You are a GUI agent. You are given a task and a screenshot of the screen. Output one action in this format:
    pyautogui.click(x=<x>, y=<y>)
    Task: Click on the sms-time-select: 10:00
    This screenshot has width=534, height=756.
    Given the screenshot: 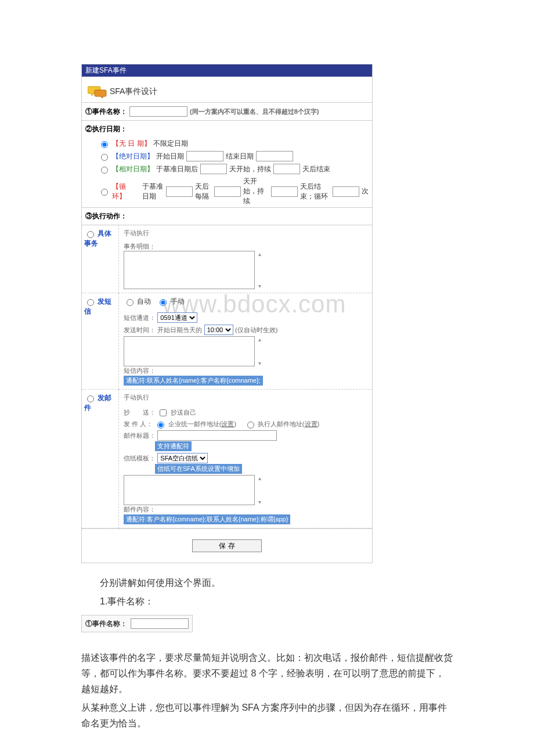 What is the action you would take?
    pyautogui.click(x=219, y=330)
    